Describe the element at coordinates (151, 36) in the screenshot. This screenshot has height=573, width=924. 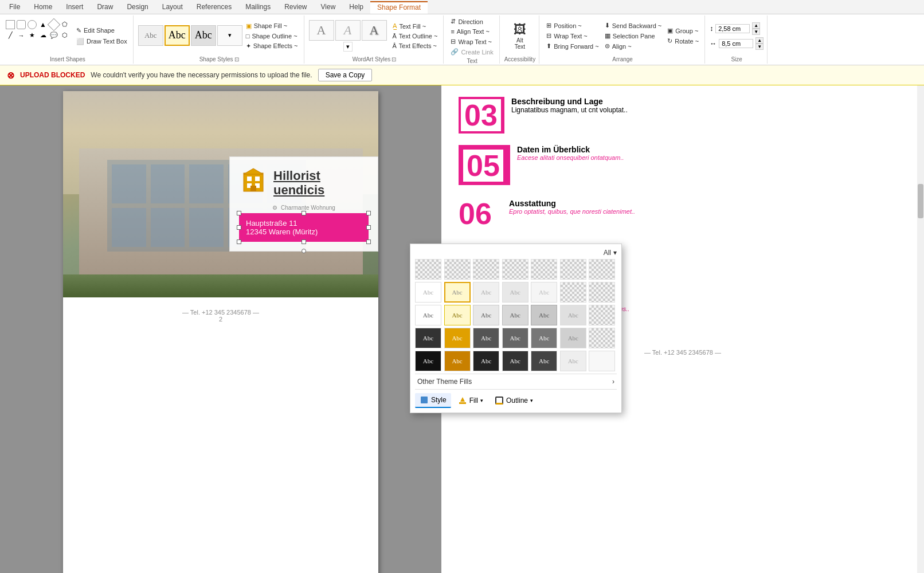
I see `shape-style-1: Abc` at that location.